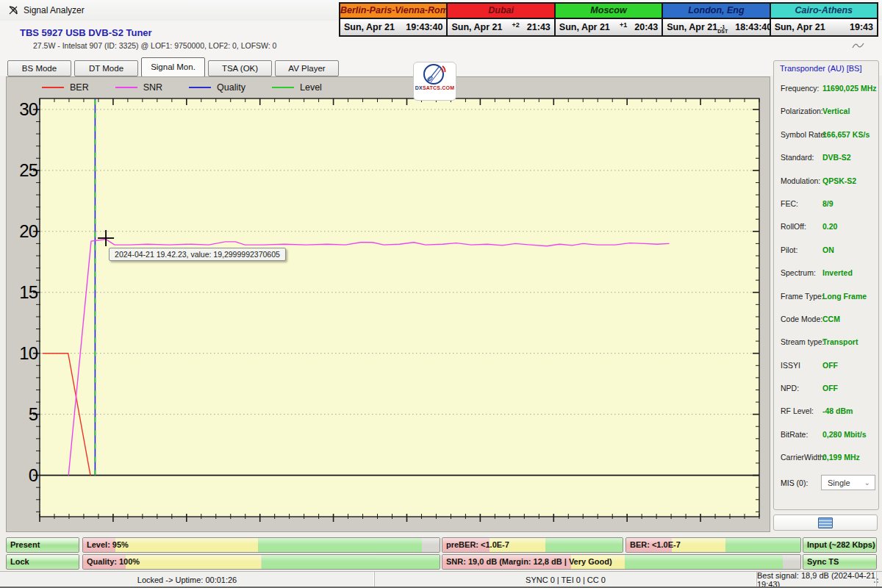 This screenshot has width=882, height=588. What do you see at coordinates (789, 388) in the screenshot?
I see `transponder-row-label: NPD:` at bounding box center [789, 388].